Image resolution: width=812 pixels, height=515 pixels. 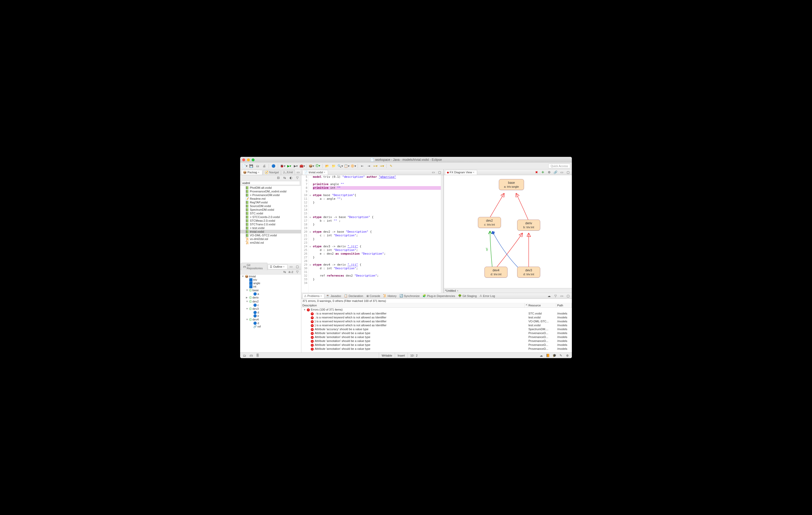 What do you see at coordinates (270, 298) in the screenshot?
I see `outline-item: ▶Ⓒderiv` at bounding box center [270, 298].